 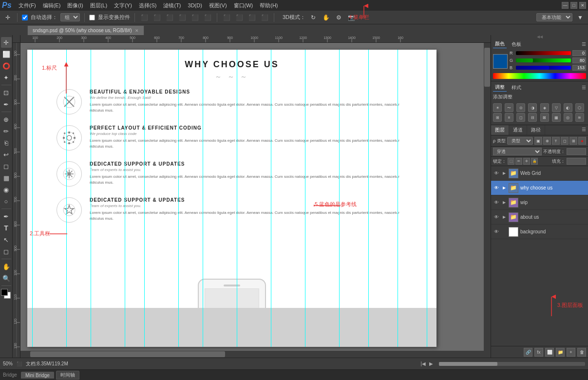 What do you see at coordinates (556, 141) in the screenshot?
I see `filter-text-icon: T` at bounding box center [556, 141].